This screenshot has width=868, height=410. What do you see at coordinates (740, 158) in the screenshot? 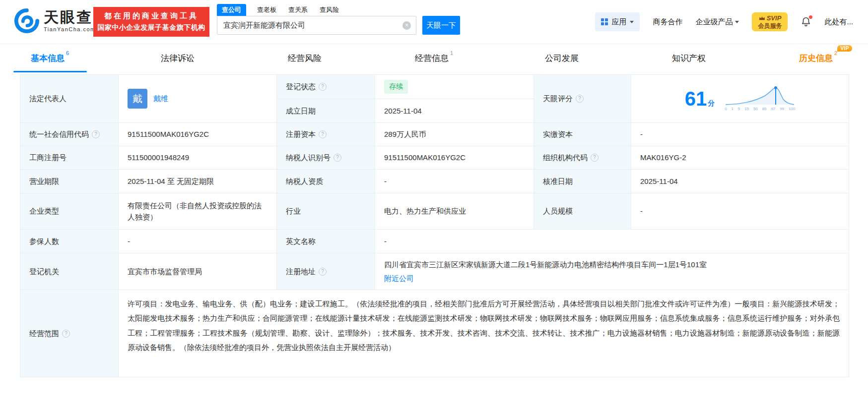
I see `field-value-org-code: MAK016YG-2` at bounding box center [740, 158].